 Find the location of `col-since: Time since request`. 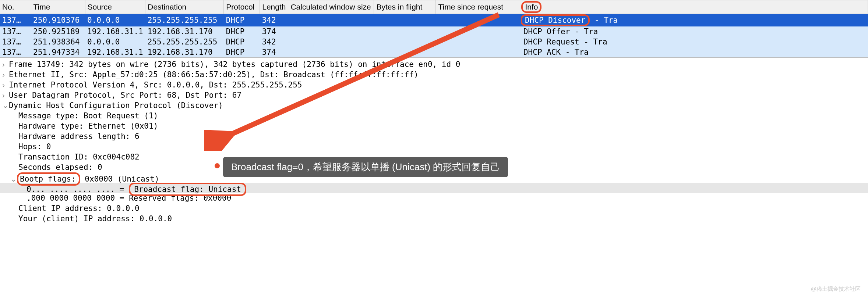

col-since: Time since request is located at coordinates (479, 7).